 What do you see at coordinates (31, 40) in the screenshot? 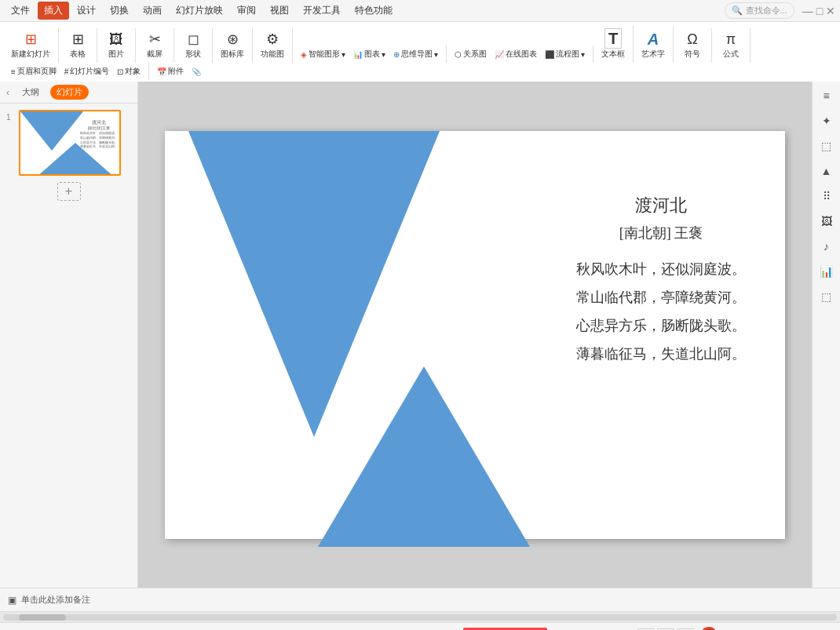
I see `newslide-icon: ⊞` at bounding box center [31, 40].